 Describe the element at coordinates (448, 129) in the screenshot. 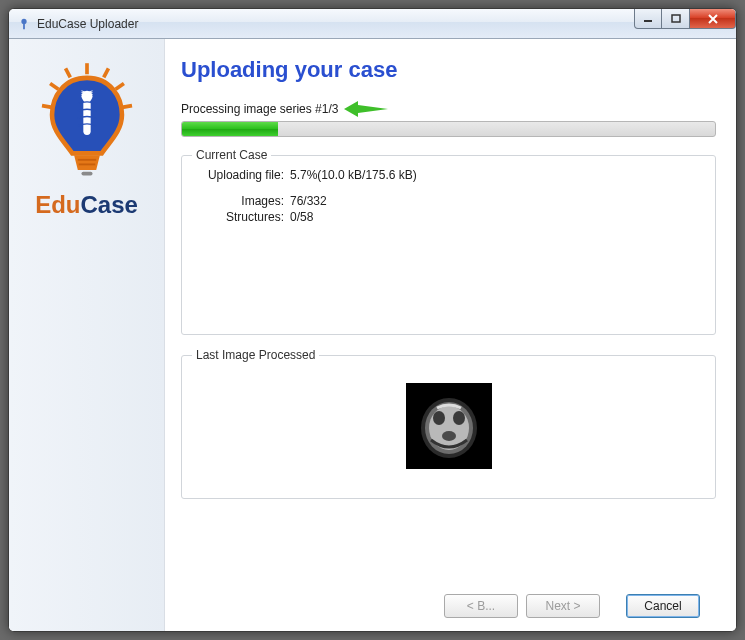

I see `progress-bar` at that location.